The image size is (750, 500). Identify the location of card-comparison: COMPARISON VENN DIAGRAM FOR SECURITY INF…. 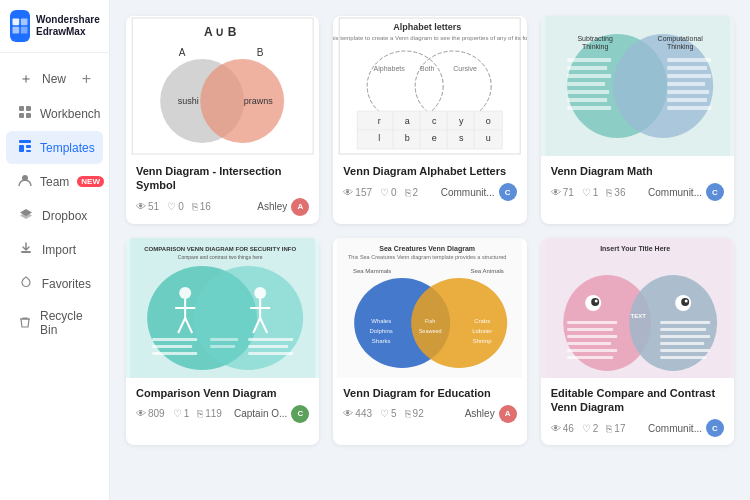
(222, 342).